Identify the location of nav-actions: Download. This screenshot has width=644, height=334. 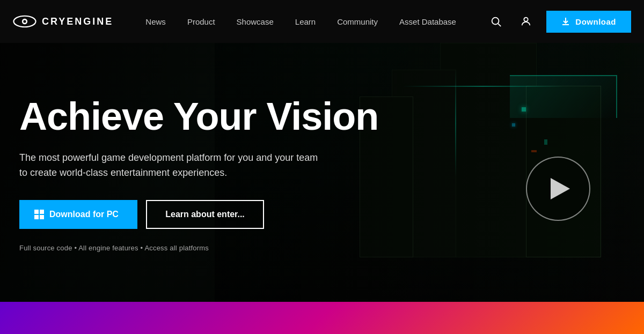
(559, 21).